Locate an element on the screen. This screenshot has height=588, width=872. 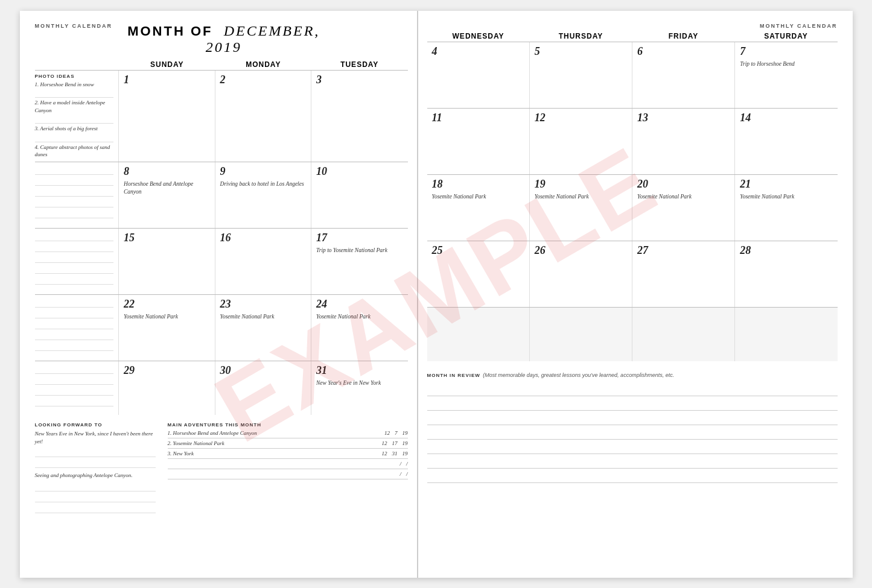
week-right-3: 18 Yosemite National Park 19 Yosemite Na… is located at coordinates (632, 207).